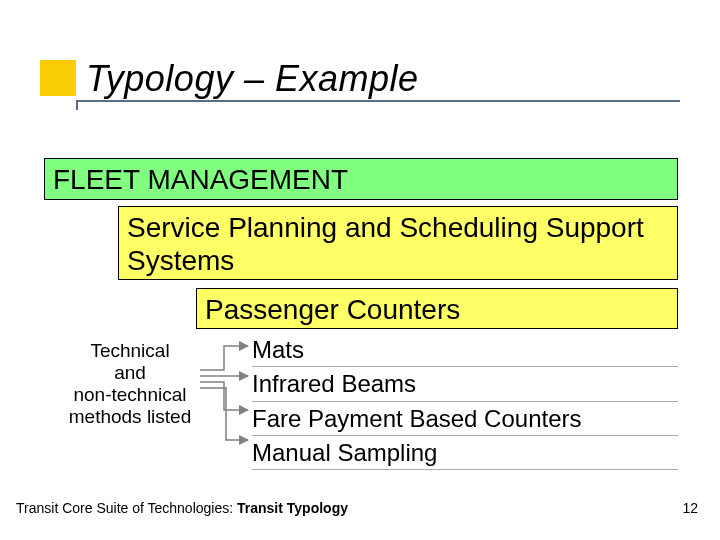 The image size is (720, 540). I want to click on annotation-block: Technical and non-technical methods list…, so click(130, 384).